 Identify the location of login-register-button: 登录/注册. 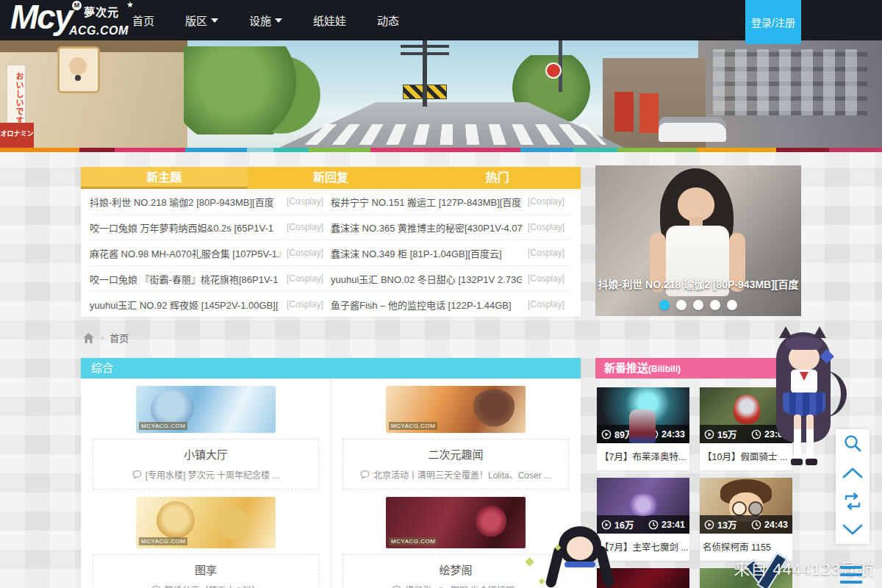
(773, 22).